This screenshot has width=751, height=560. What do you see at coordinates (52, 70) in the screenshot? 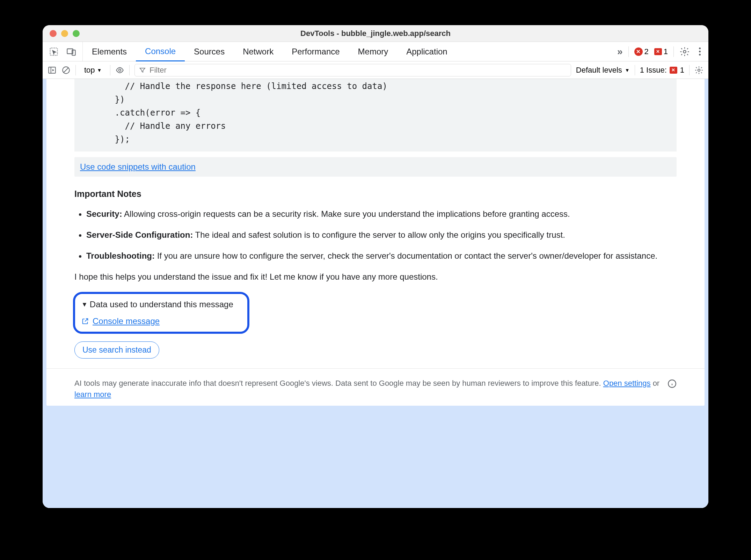
I see `sidebar-toggle-icon` at bounding box center [52, 70].